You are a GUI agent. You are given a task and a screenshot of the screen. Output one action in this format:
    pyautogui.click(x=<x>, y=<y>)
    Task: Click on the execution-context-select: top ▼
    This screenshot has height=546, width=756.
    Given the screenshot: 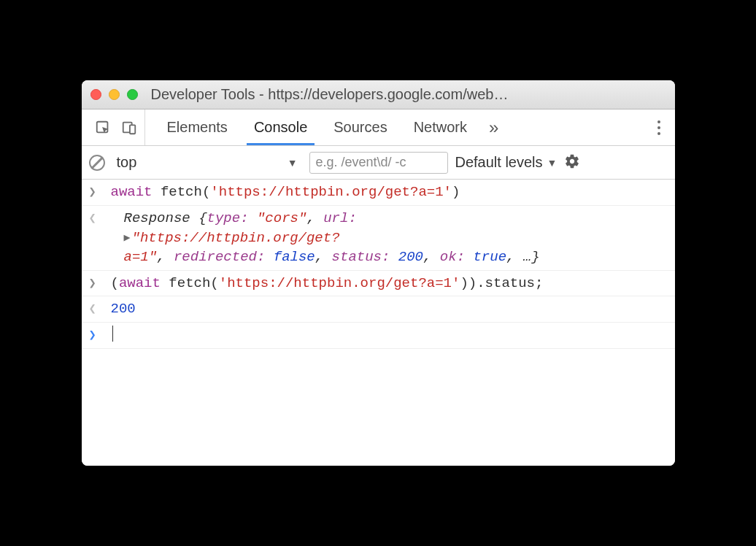 What is the action you would take?
    pyautogui.click(x=207, y=162)
    